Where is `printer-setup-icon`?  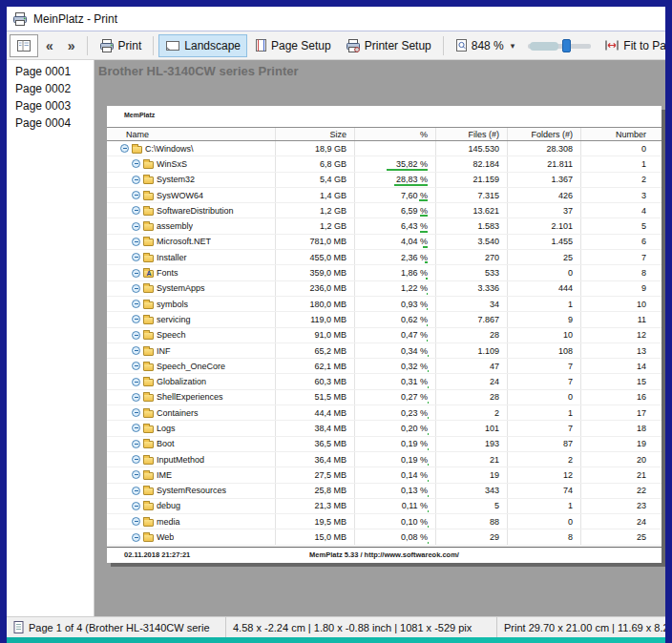 printer-setup-icon is located at coordinates (353, 46).